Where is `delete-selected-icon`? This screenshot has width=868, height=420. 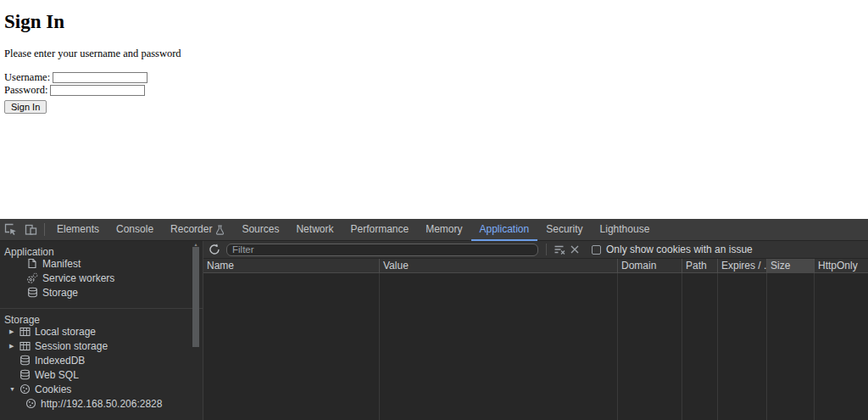 delete-selected-icon is located at coordinates (575, 249).